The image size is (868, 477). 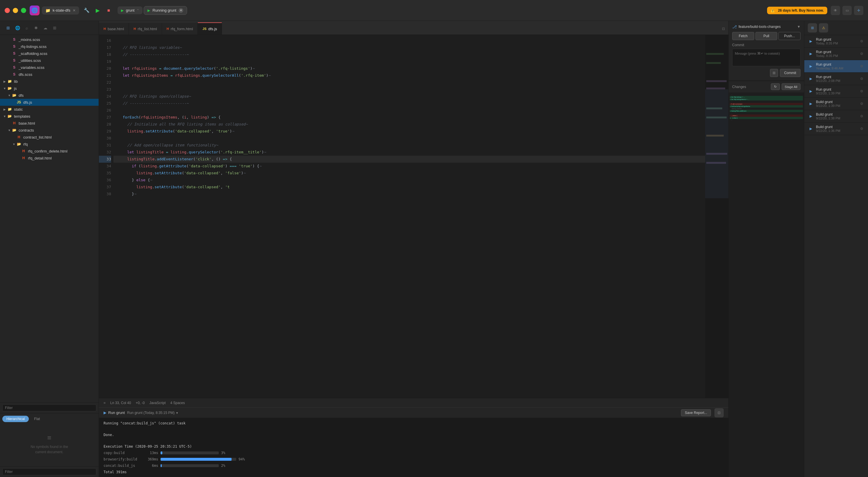 What do you see at coordinates (177, 403) in the screenshot?
I see `status-indent: 4 Spaces` at bounding box center [177, 403].